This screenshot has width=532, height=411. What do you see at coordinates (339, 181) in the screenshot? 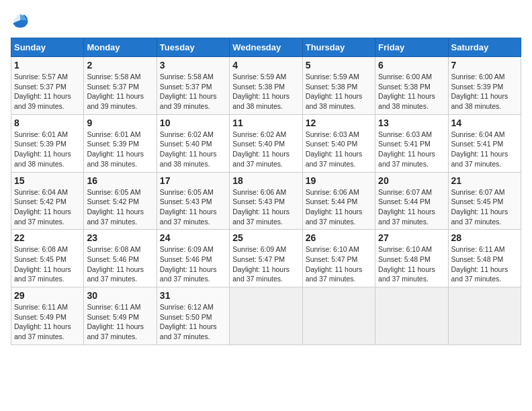
I see `day-number: 19` at bounding box center [339, 181].